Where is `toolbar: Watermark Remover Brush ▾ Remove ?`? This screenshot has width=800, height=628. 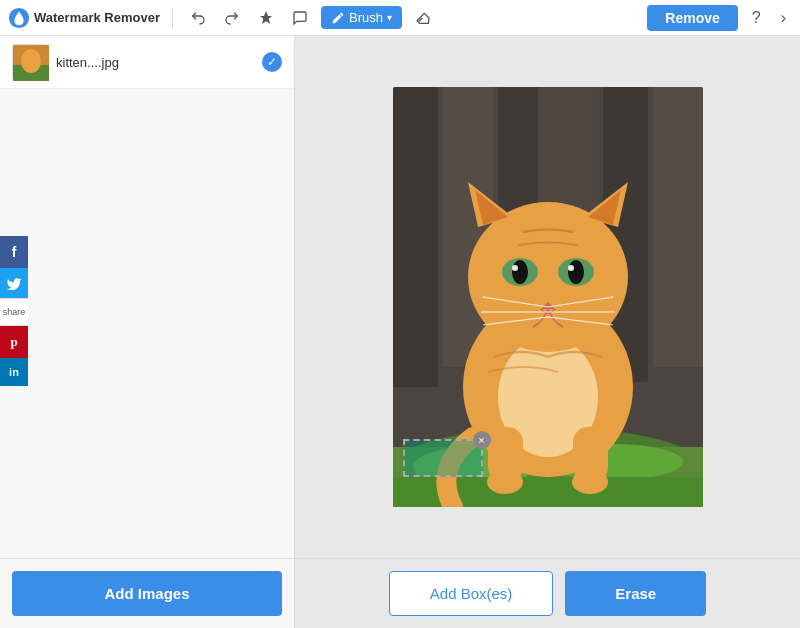 toolbar: Watermark Remover Brush ▾ Remove ? is located at coordinates (400, 18).